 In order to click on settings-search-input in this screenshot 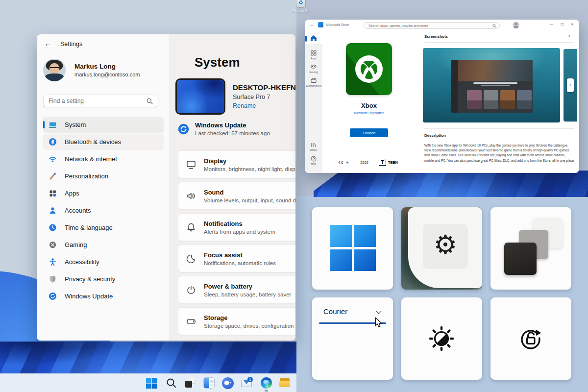, I will do `click(95, 101)`.